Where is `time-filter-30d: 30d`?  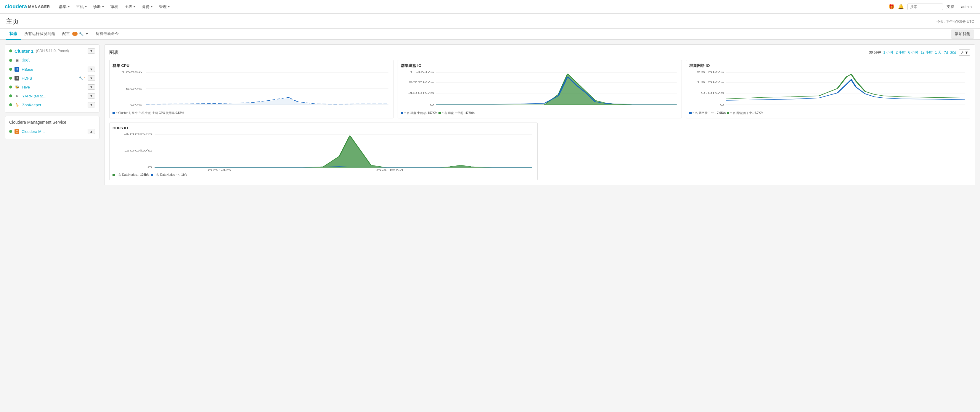 time-filter-30d: 30d is located at coordinates (953, 52).